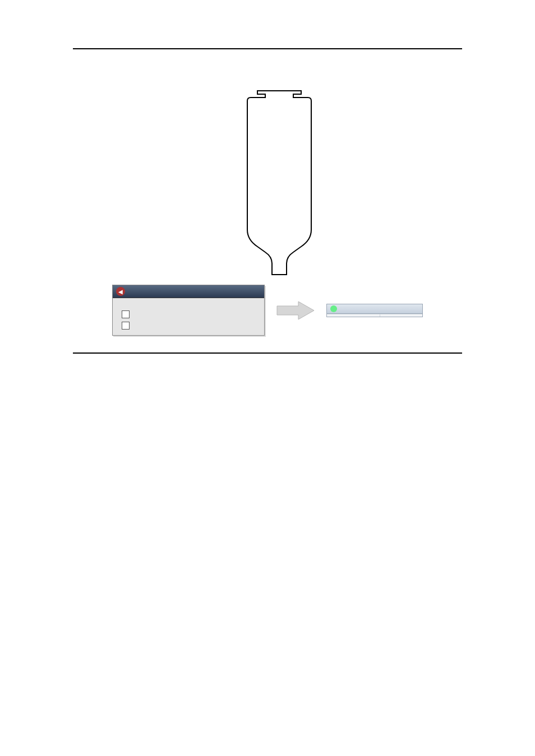  What do you see at coordinates (121, 291) in the screenshot?
I see `speaker-icon: ◀` at bounding box center [121, 291].